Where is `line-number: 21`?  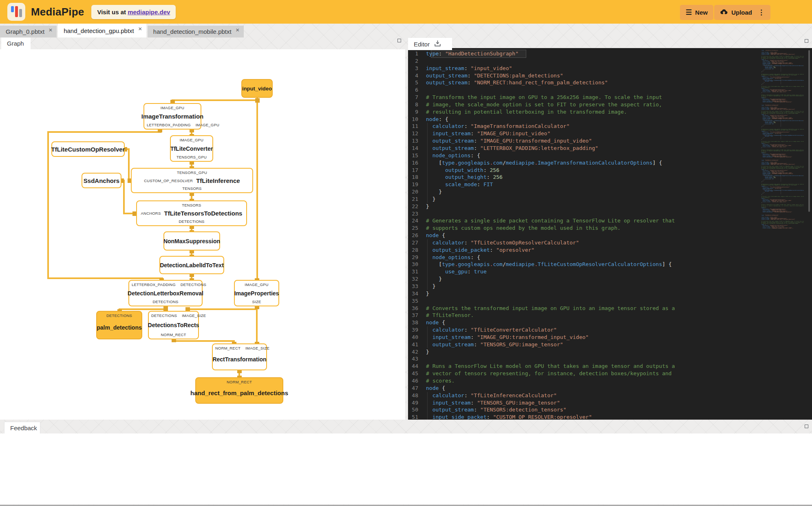 line-number: 21 is located at coordinates (417, 199).